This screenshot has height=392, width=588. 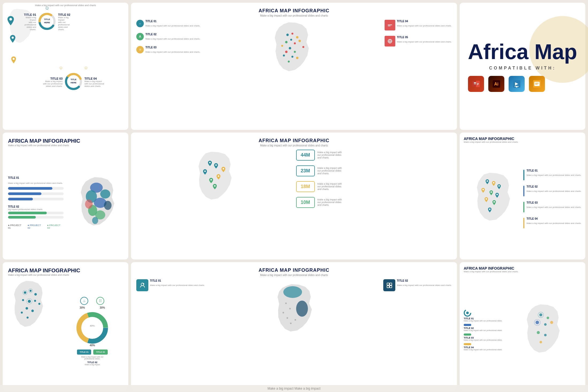 What do you see at coordinates (374, 171) in the screenshot?
I see `stat-23m: 23M Make a big impact with our professio…` at bounding box center [374, 171].